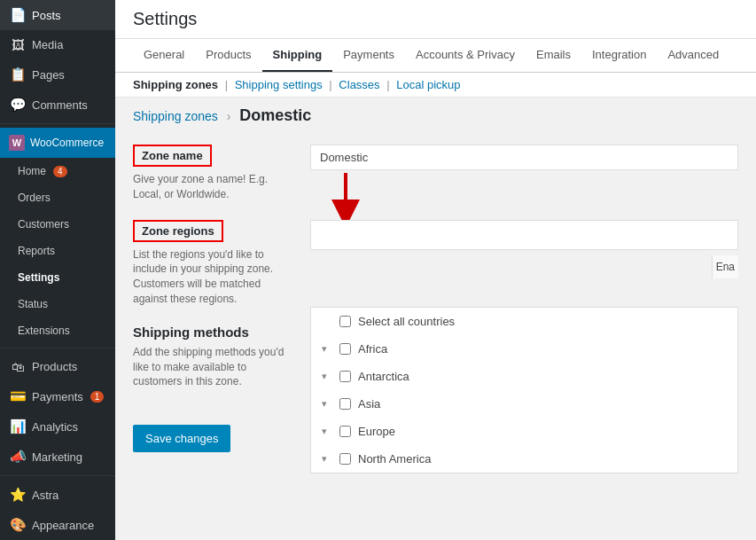  Describe the element at coordinates (327, 459) in the screenshot. I see `north-america-chevron: ▾` at that location.